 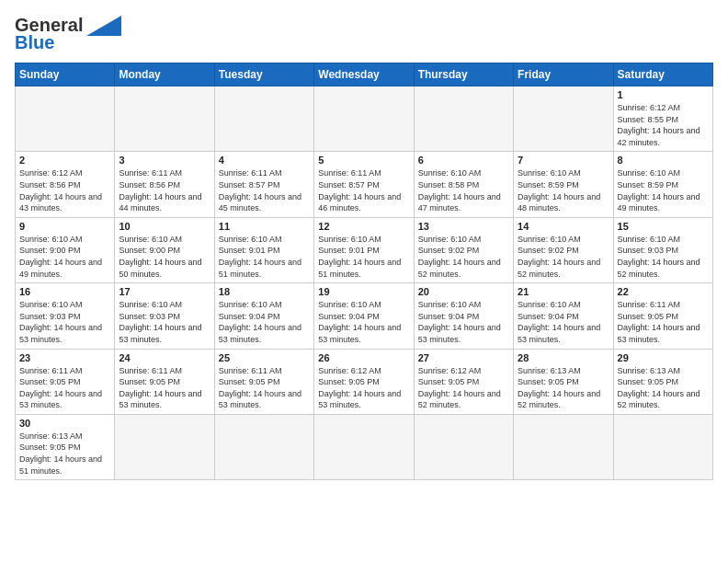 I want to click on logo-blue-shape, so click(x=104, y=26).